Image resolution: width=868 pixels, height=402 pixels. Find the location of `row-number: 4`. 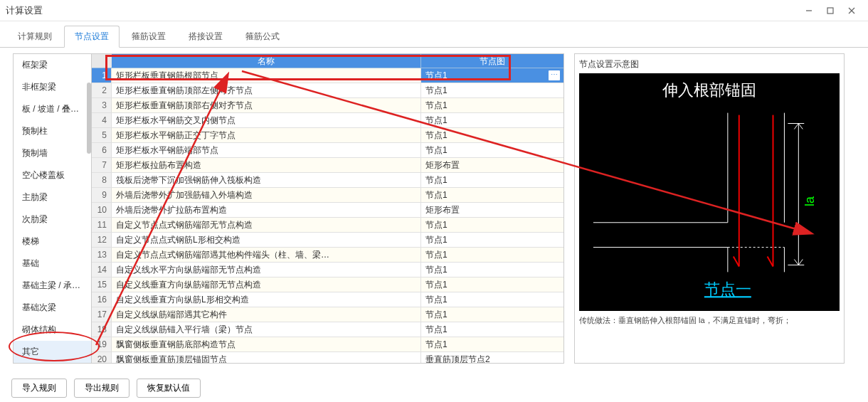

row-number: 4 is located at coordinates (102, 120).